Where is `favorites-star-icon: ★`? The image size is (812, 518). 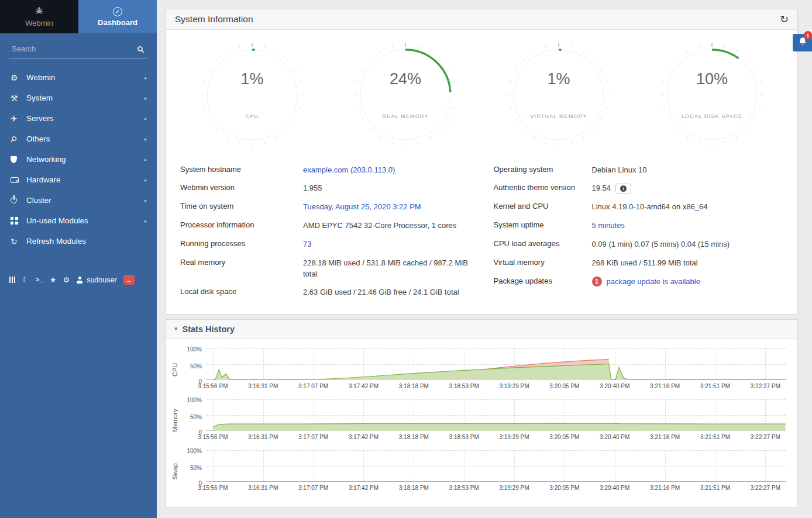 favorites-star-icon: ★ is located at coordinates (53, 279).